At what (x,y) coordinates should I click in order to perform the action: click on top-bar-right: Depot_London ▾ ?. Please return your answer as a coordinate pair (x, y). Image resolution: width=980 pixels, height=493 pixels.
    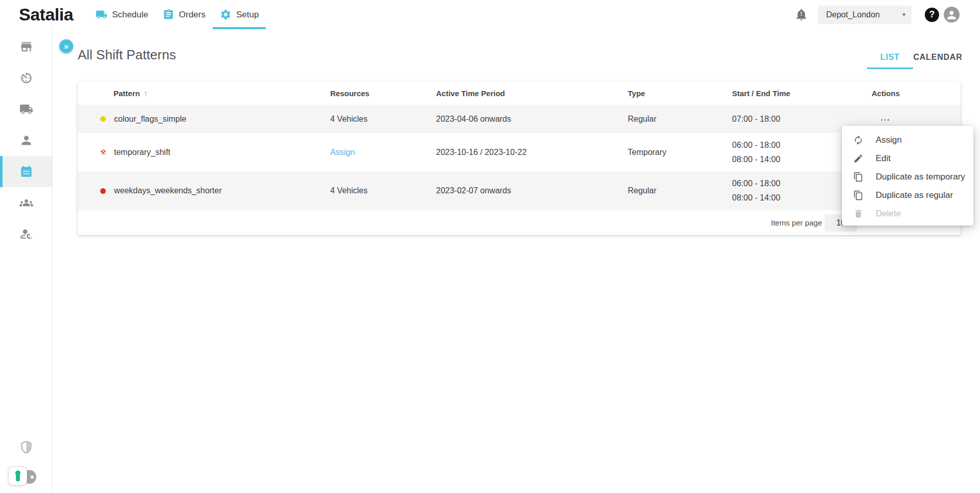
    Looking at the image, I should click on (877, 15).